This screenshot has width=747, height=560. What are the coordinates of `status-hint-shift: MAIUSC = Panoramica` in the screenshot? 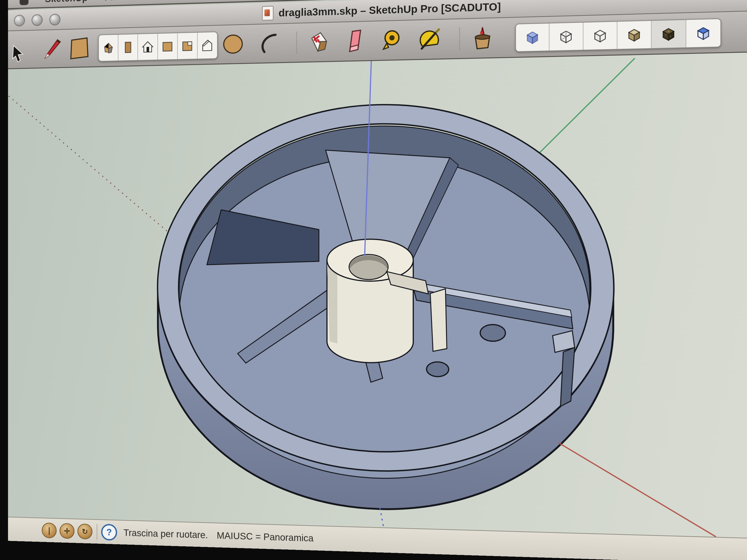 It's located at (265, 537).